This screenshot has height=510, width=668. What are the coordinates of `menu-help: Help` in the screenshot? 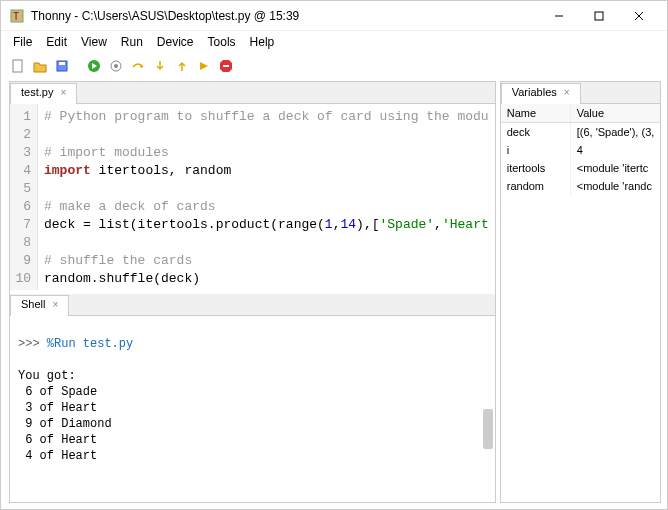 It's located at (262, 42).